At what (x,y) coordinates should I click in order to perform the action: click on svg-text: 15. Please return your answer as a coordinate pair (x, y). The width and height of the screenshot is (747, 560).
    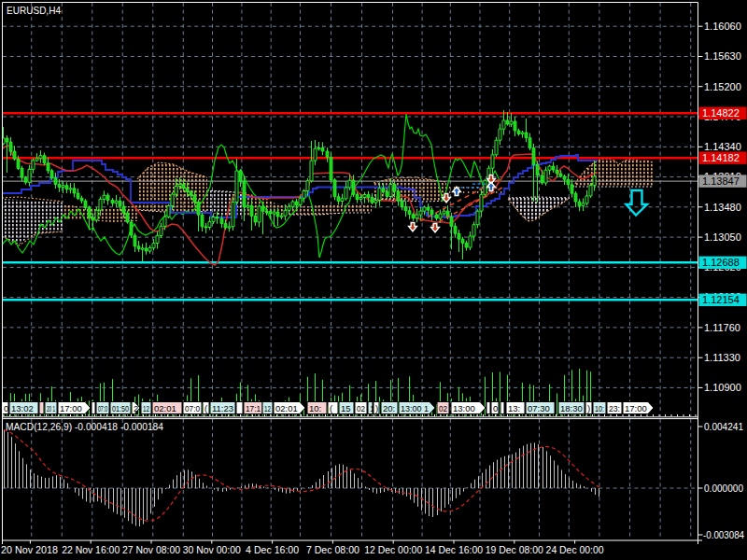
    Looking at the image, I should click on (345, 409).